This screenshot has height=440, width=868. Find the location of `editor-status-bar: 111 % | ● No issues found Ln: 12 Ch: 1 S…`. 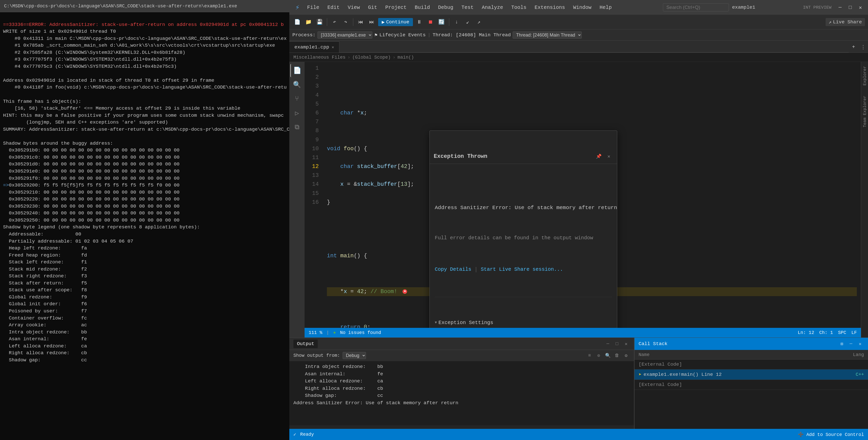

editor-status-bar: 111 % | ● No issues found Ln: 12 Ch: 1 S… is located at coordinates (583, 333).